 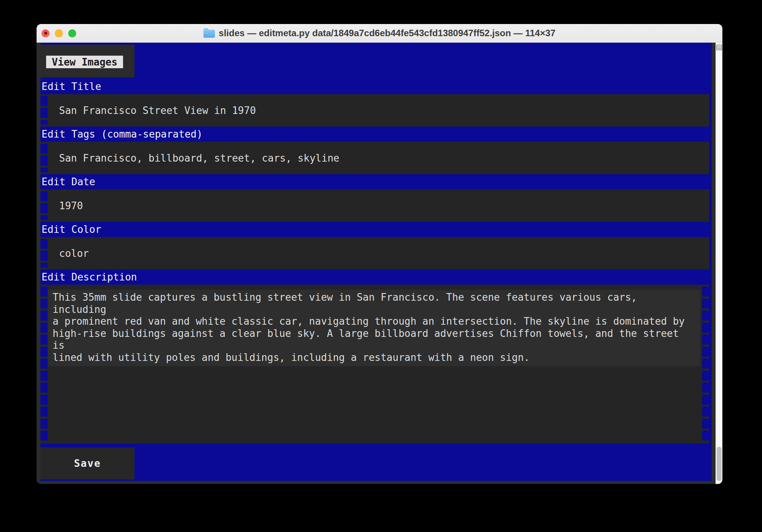 What do you see at coordinates (376, 87) in the screenshot?
I see `edit-title-label: Edit Title` at bounding box center [376, 87].